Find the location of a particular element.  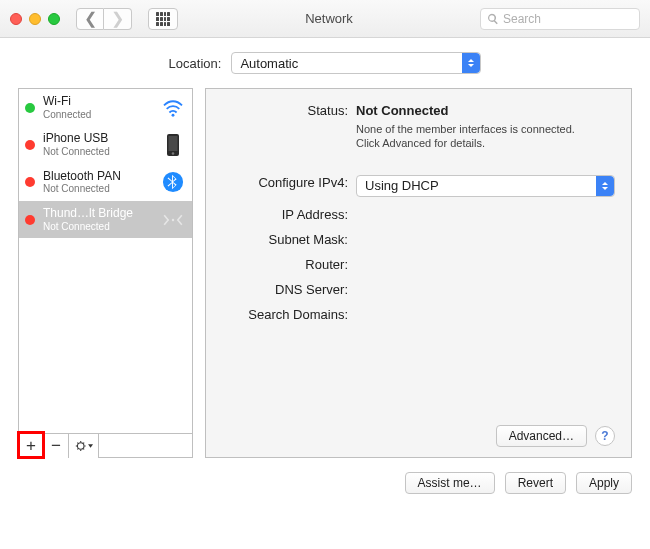

zoom-window-button is located at coordinates (54, 19).